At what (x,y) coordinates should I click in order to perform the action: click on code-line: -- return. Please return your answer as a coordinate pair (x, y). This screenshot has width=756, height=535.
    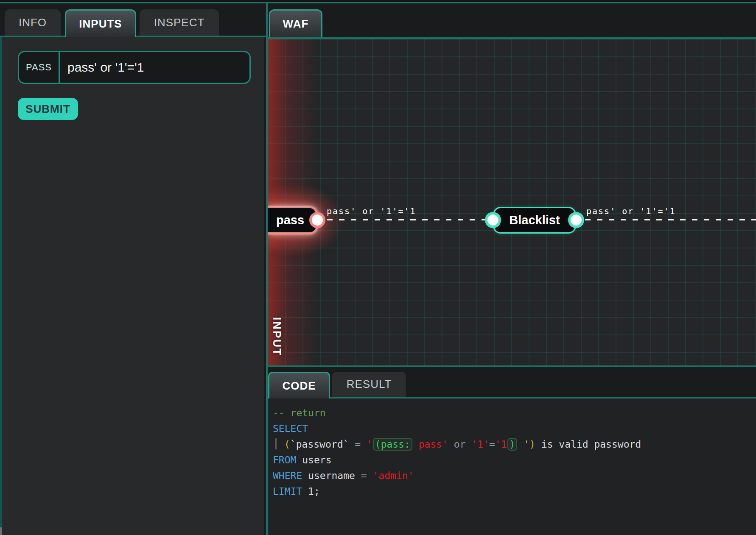
    Looking at the image, I should click on (510, 413).